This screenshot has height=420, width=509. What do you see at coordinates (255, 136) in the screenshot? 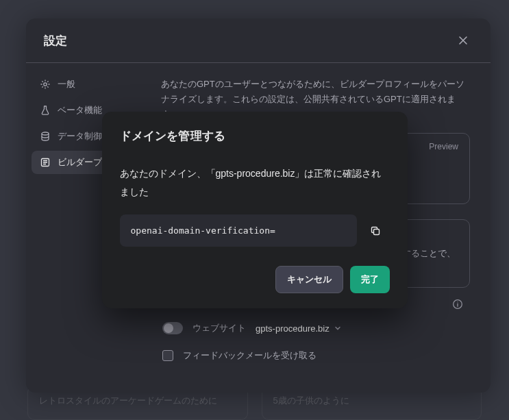
I see `modal-title: ドメインを管理する` at bounding box center [255, 136].